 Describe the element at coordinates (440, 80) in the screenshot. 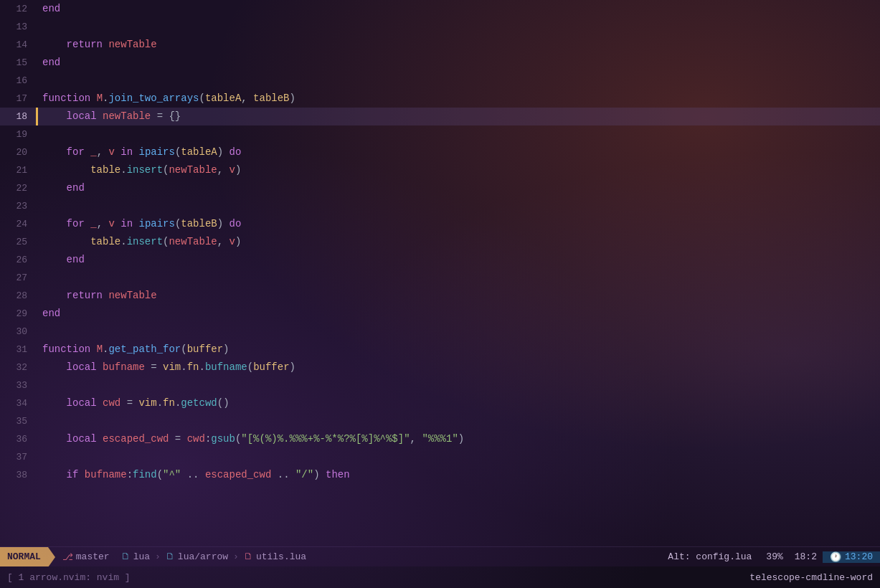

I see `table-row: 16` at that location.